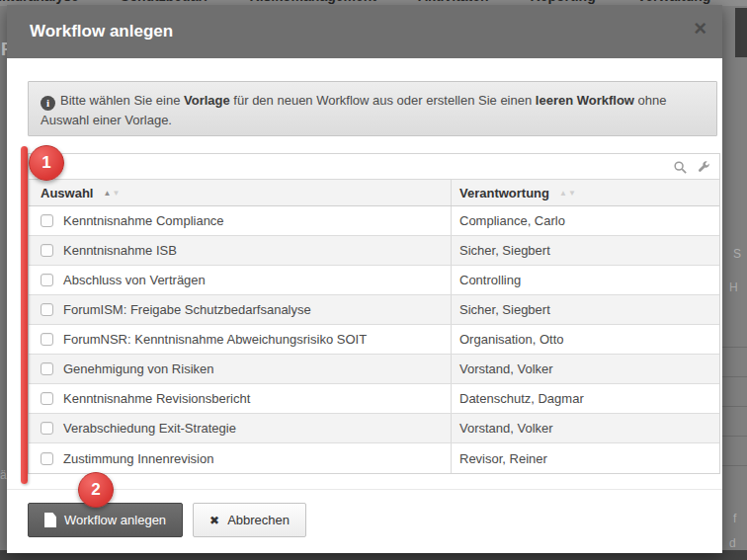  I want to click on column-header-auswahl: Auswahl ▲▼, so click(239, 193).